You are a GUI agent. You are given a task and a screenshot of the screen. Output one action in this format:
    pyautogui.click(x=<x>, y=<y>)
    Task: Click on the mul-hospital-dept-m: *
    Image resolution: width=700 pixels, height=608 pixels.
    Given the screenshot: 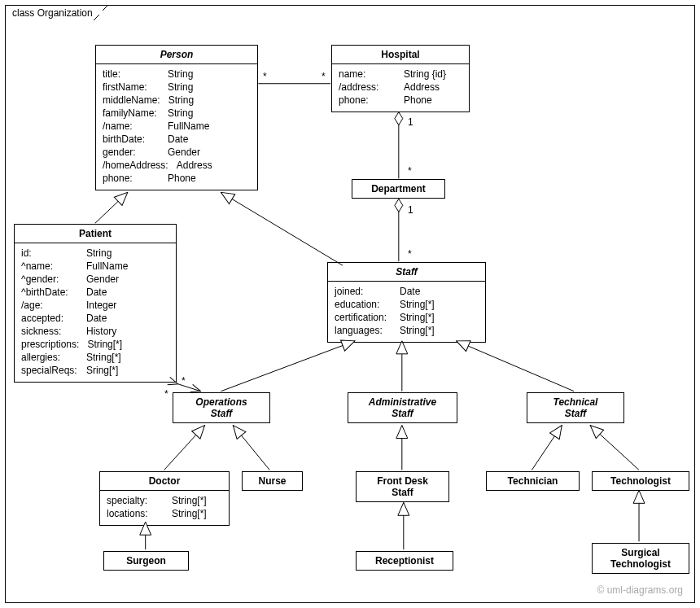 What is the action you would take?
    pyautogui.click(x=410, y=171)
    